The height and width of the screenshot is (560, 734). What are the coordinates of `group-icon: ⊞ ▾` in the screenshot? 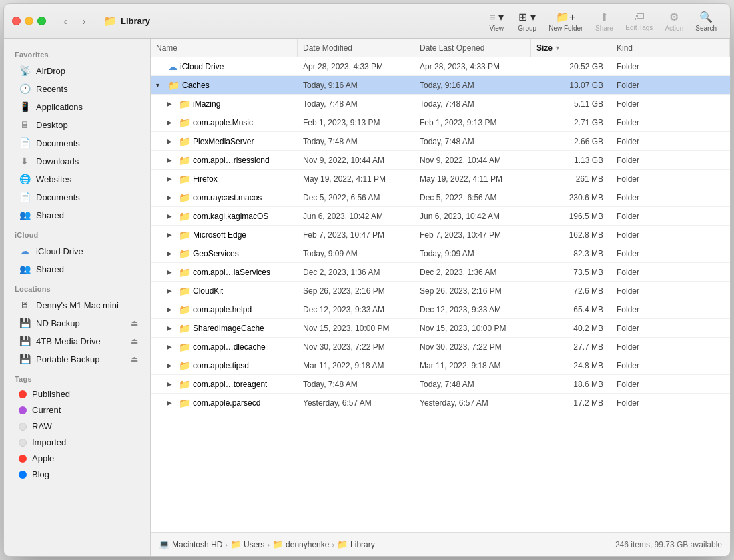 It's located at (527, 17).